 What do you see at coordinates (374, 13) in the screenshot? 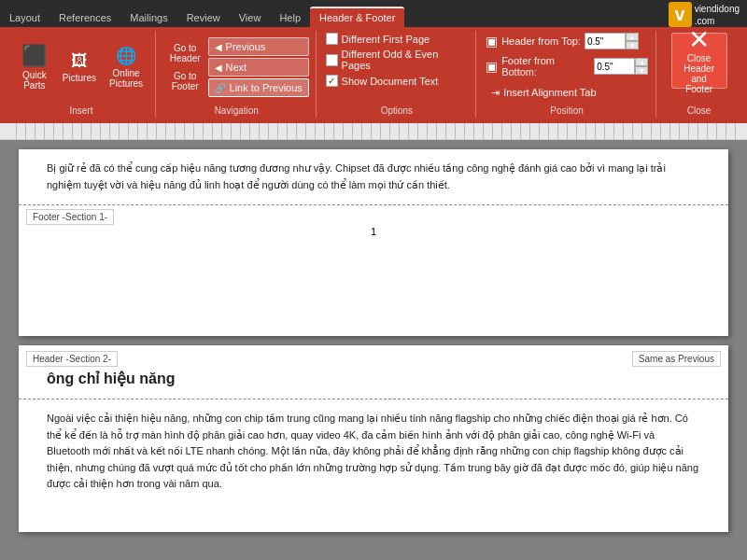
I see `ribbon-tab-bar: Layout References Mailings Review View H…` at bounding box center [374, 13].